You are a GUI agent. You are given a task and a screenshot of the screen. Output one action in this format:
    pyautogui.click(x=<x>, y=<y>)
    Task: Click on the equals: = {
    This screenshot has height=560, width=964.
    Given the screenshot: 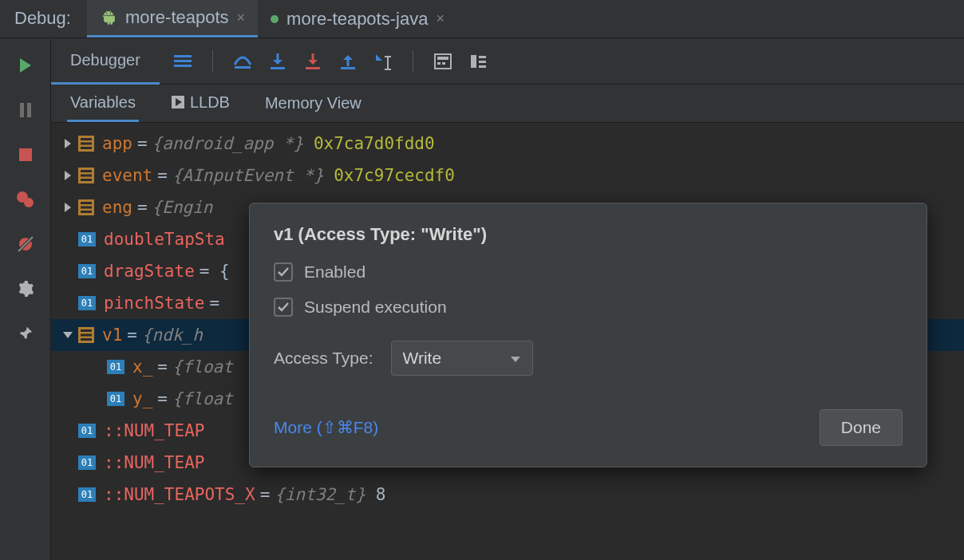 What is the action you would take?
    pyautogui.click(x=215, y=271)
    